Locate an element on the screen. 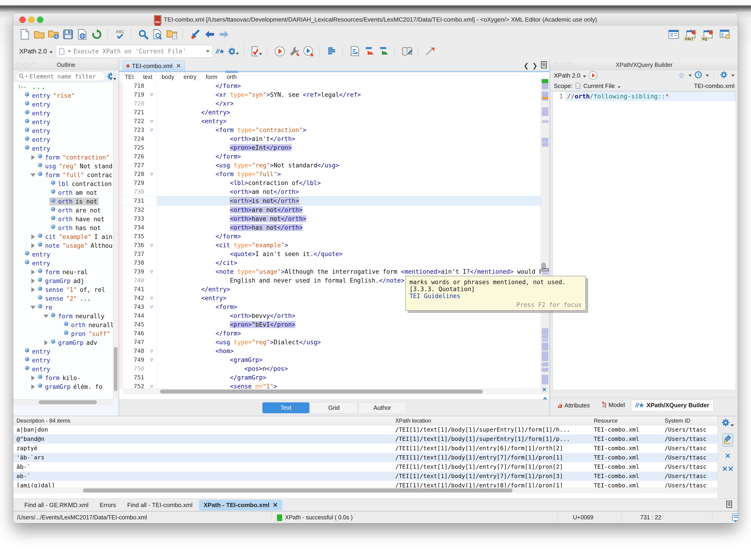 This screenshot has width=751, height=560. editor-horizontal-scrollbar is located at coordinates (332, 392).